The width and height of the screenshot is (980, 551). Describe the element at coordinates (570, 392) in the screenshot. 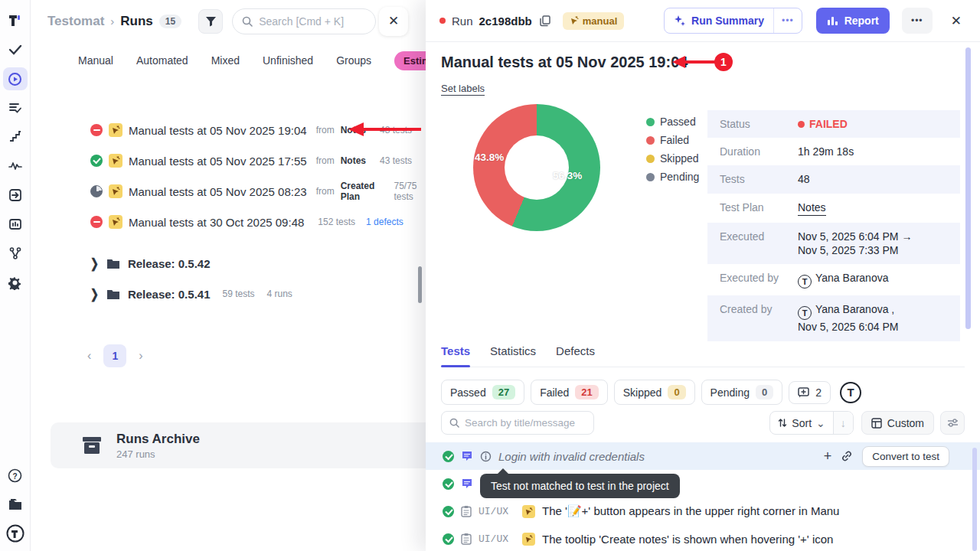

I see `chip-failed: Failed21` at that location.